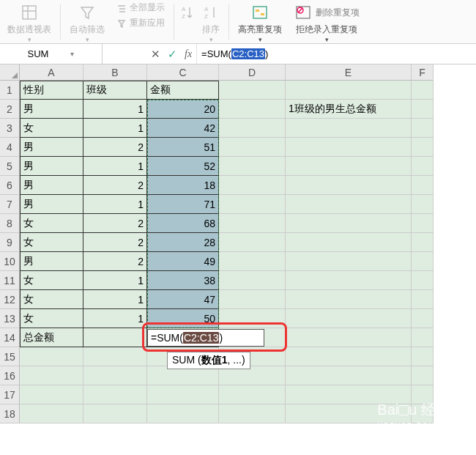 The width and height of the screenshot is (476, 455). I want to click on cell-A3: 女, so click(51, 128).